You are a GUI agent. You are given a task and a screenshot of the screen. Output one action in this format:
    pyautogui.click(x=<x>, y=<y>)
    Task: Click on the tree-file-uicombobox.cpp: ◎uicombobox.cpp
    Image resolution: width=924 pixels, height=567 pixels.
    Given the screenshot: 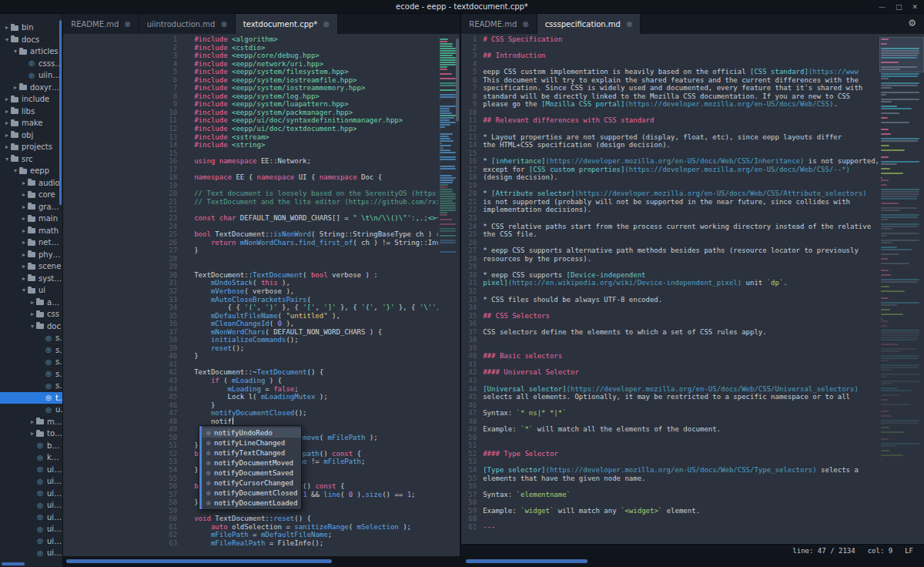 What is the action you would take?
    pyautogui.click(x=31, y=529)
    